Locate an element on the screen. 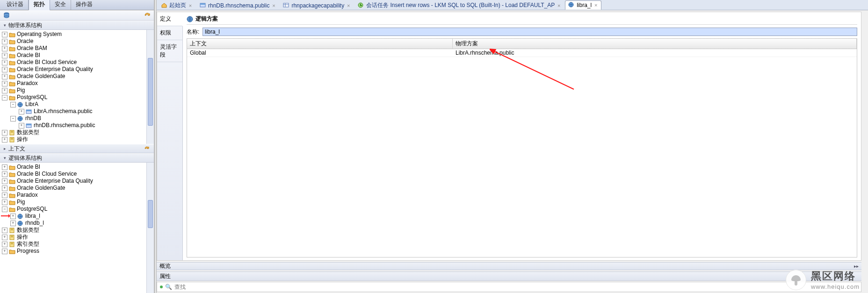  tree-node: +Oracle BAM is located at coordinates (78, 49).